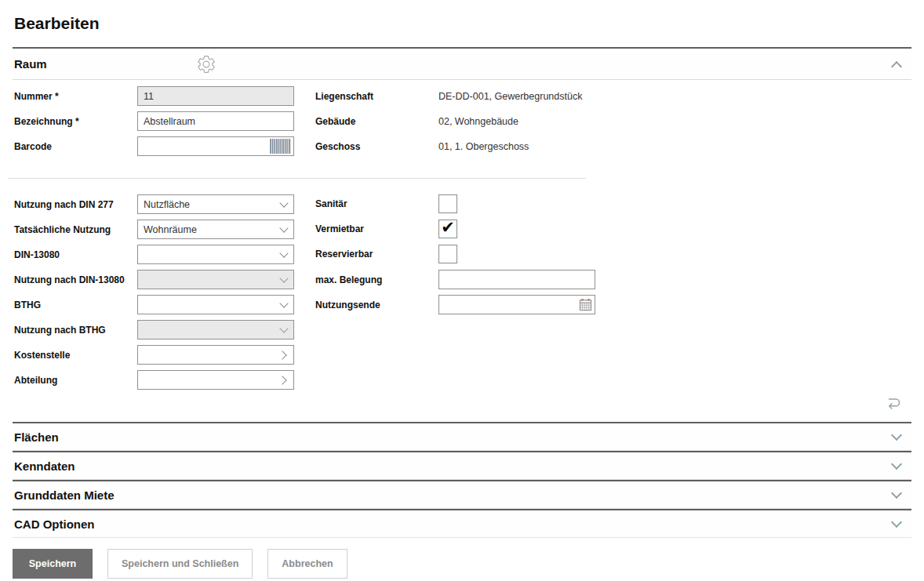 This screenshot has height=581, width=924. What do you see at coordinates (377, 280) in the screenshot?
I see `max-belegung-label: max. Belegung` at bounding box center [377, 280].